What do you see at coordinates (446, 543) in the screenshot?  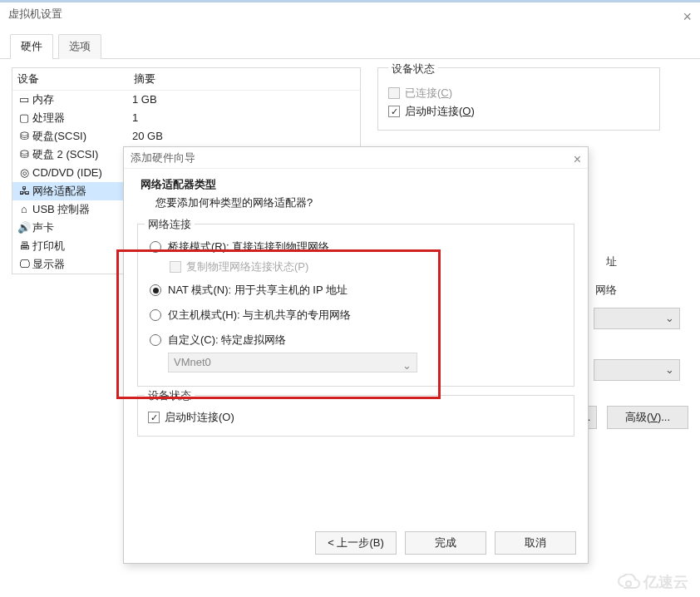 I see `finish-button: 完成` at bounding box center [446, 543].